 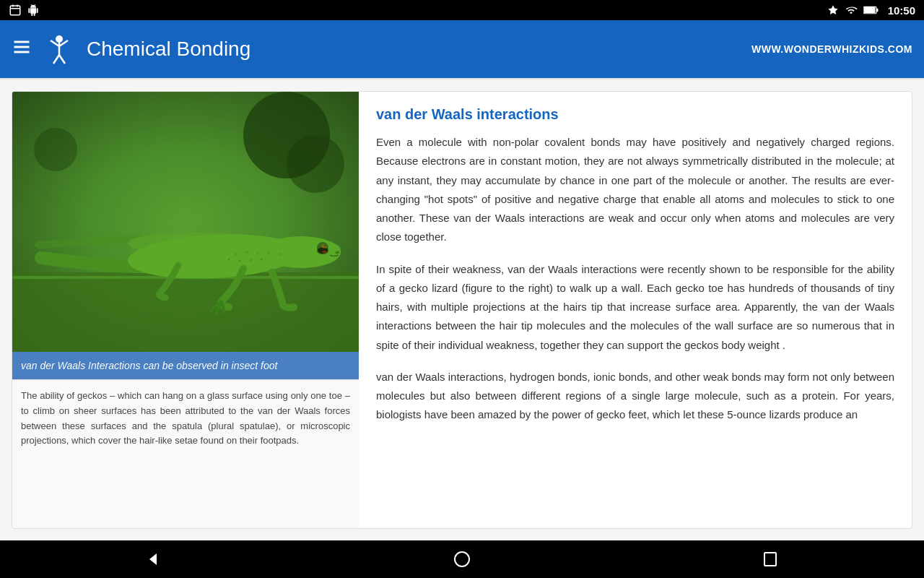 What do you see at coordinates (462, 10) in the screenshot?
I see `status-bar: 10:50` at bounding box center [462, 10].